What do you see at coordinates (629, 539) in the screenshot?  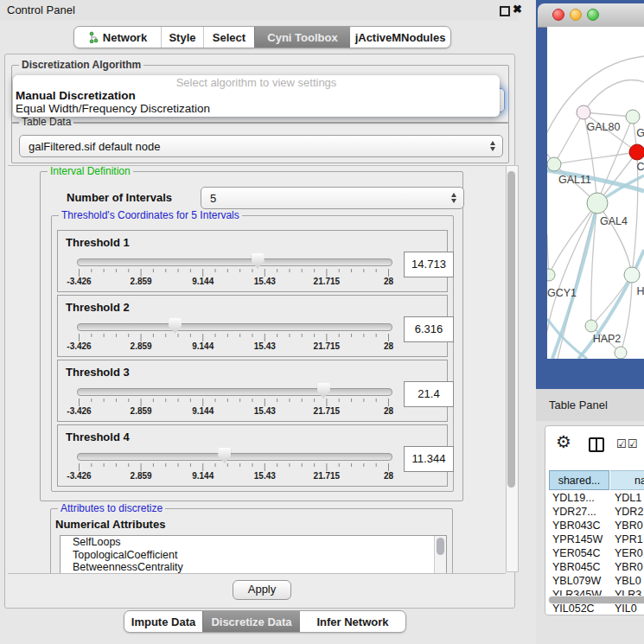 I see `cell-name: YPR1` at bounding box center [629, 539].